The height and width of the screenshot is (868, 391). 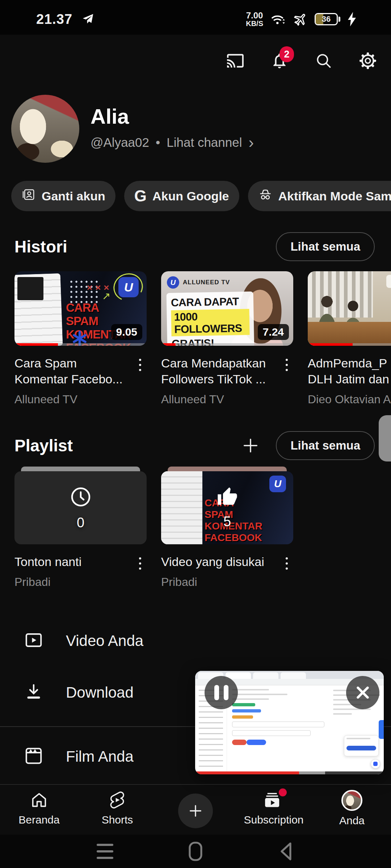 What do you see at coordinates (290, 723) in the screenshot?
I see `pip-player-window` at bounding box center [290, 723].